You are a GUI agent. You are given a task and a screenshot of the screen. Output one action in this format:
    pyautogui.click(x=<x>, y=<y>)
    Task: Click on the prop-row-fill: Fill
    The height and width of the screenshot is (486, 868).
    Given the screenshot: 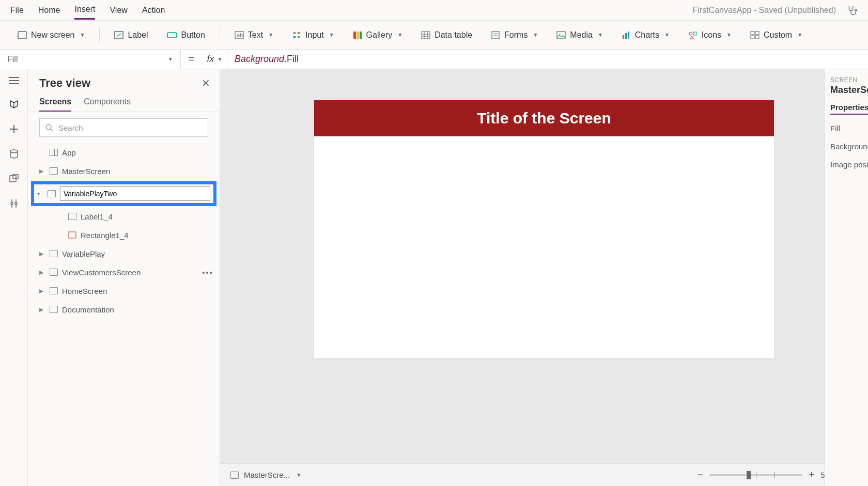 What is the action you would take?
    pyautogui.click(x=846, y=128)
    